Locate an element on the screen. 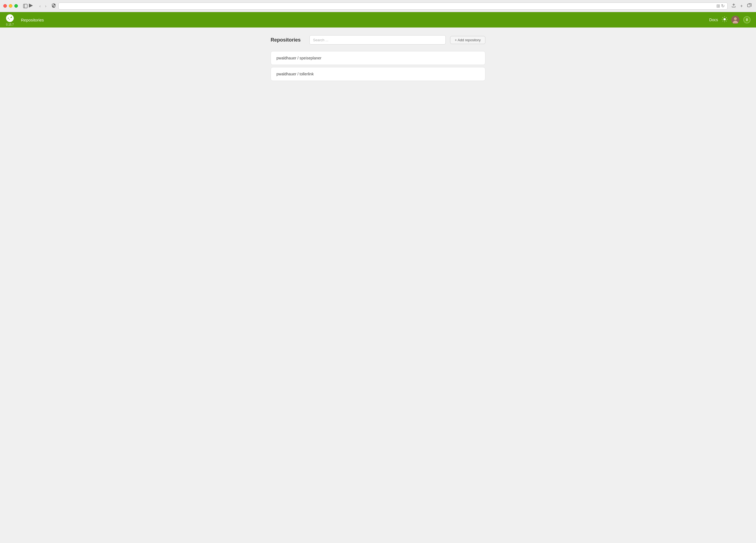 The width and height of the screenshot is (756, 543). url-input is located at coordinates (388, 6).